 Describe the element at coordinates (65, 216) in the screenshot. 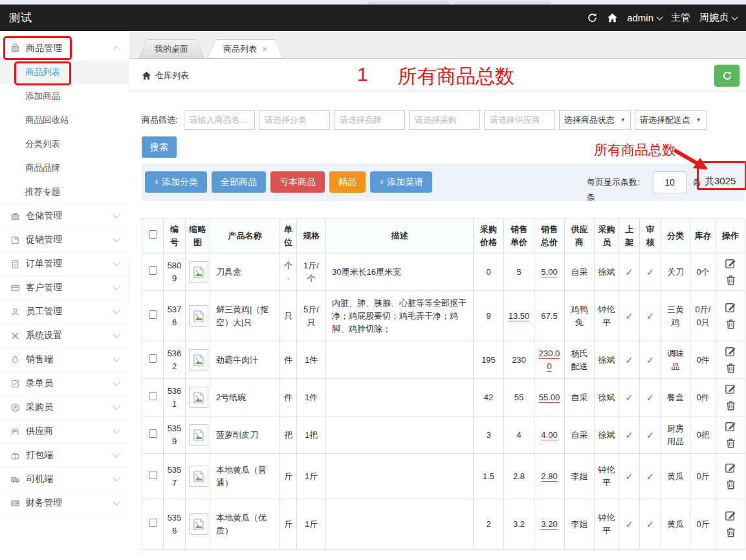

I see `sidebar-group-warehouse: 仓储管理` at that location.